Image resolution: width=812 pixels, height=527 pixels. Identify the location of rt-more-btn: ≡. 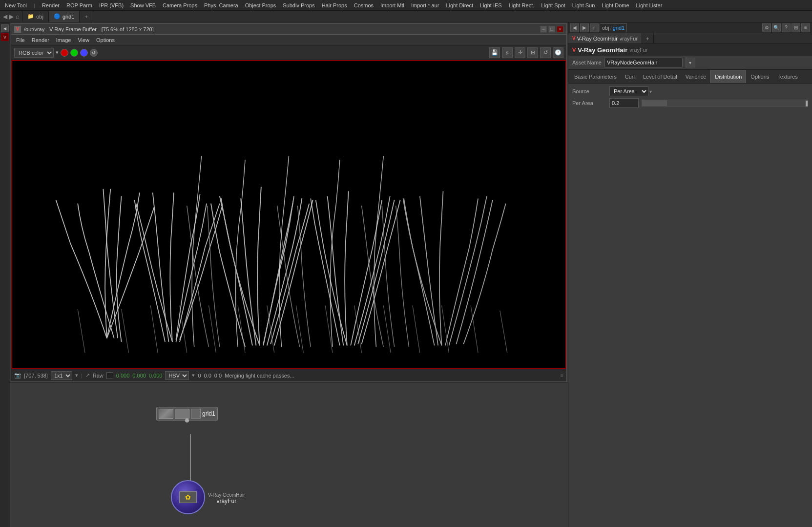
(806, 28).